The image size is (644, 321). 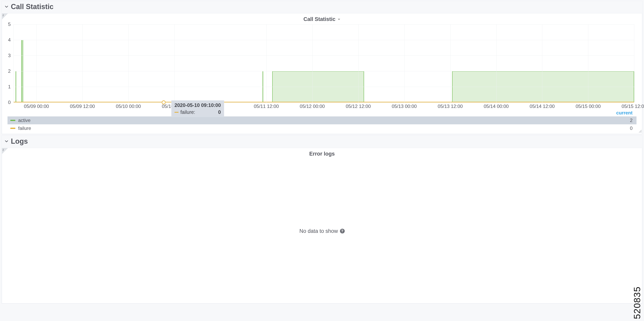 I want to click on legend-current-header: current, so click(x=322, y=113).